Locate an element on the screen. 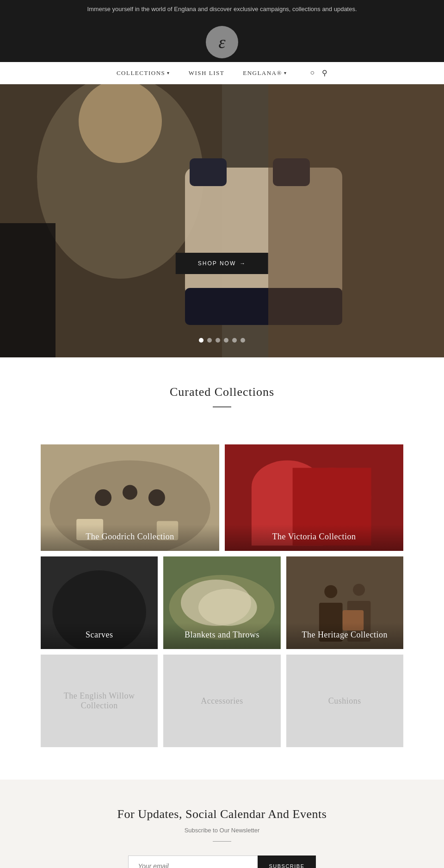  arrow-icon: → is located at coordinates (243, 263).